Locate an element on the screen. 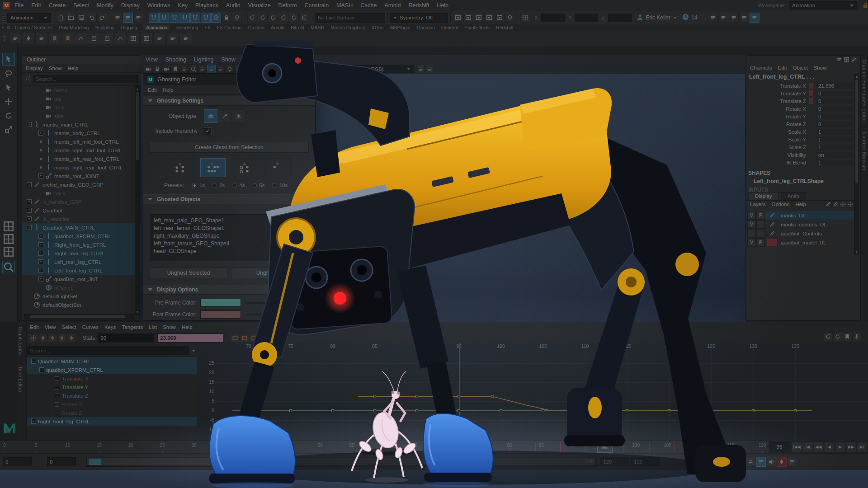 The height and width of the screenshot is (488, 868). keyframe-tick is located at coordinates (485, 447).